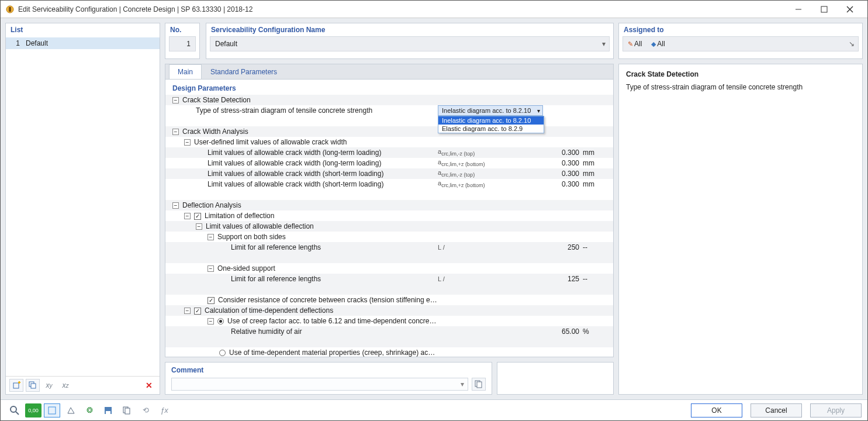 The width and height of the screenshot is (868, 421). Describe the element at coordinates (776, 410) in the screenshot. I see `cancel-button: Cancel` at that location.